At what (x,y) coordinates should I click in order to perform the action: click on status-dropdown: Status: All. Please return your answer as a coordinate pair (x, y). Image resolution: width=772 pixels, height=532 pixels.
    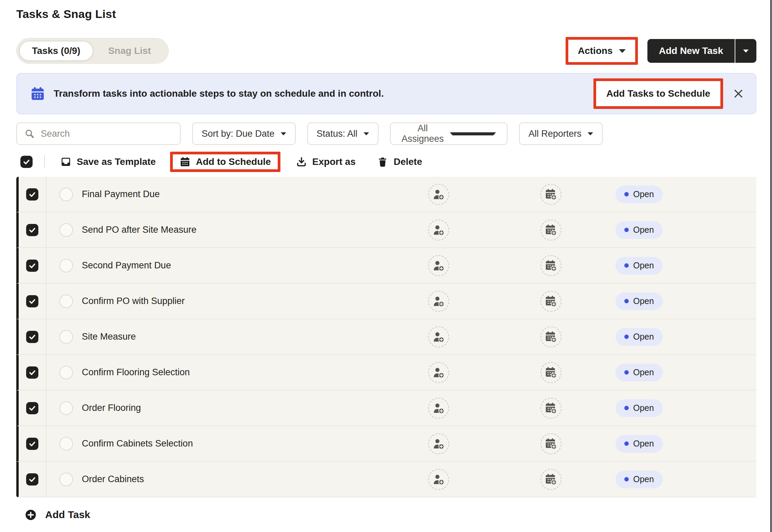
    Looking at the image, I should click on (343, 134).